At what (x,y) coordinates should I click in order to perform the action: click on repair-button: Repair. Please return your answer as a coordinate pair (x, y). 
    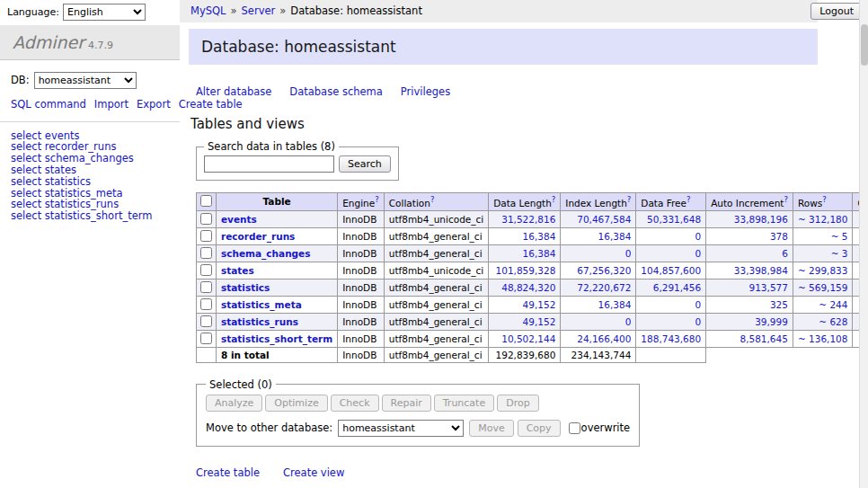
    Looking at the image, I should click on (406, 403).